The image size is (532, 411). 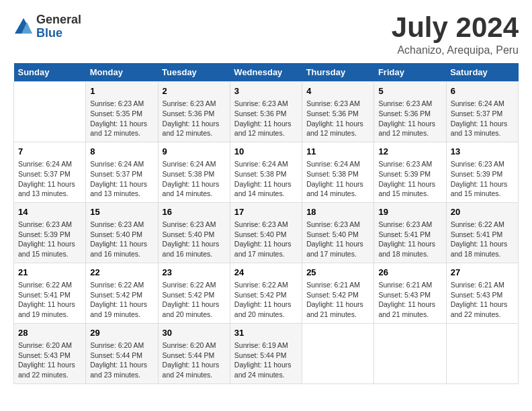 I want to click on calendar-cell: 30Sunrise: 6:20 AMSunset: 5:44 PMDayligh…, so click(x=193, y=353).